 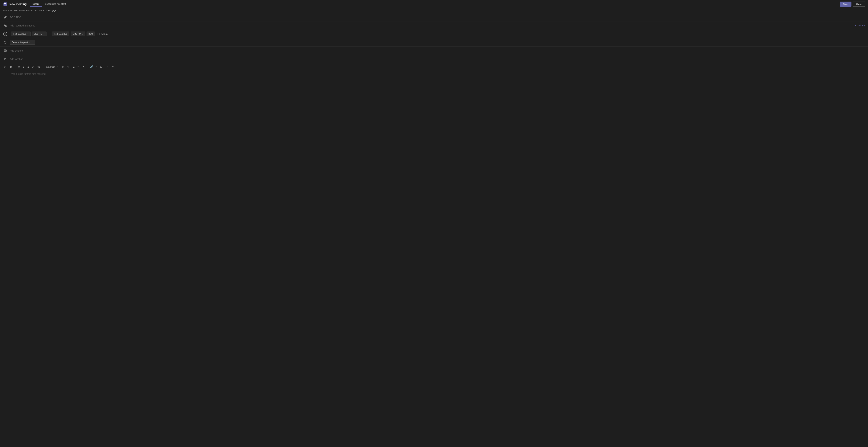 I want to click on editor-toolbar: B I U S ▲ A Aa Paragraph H H₂ ☰ ≡ ⇥ " 🔗 …, so click(x=434, y=67).